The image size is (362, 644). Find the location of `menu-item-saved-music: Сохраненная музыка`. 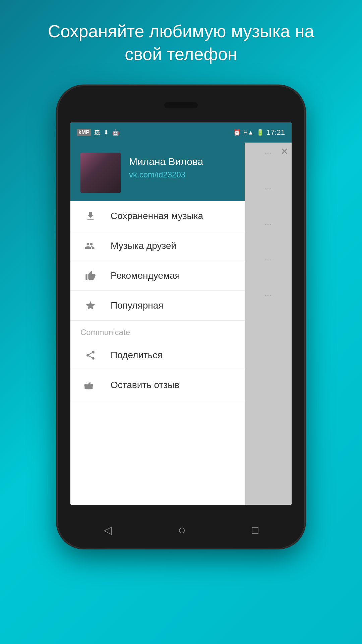

menu-item-saved-music: Сохраненная музыка is located at coordinates (158, 216).